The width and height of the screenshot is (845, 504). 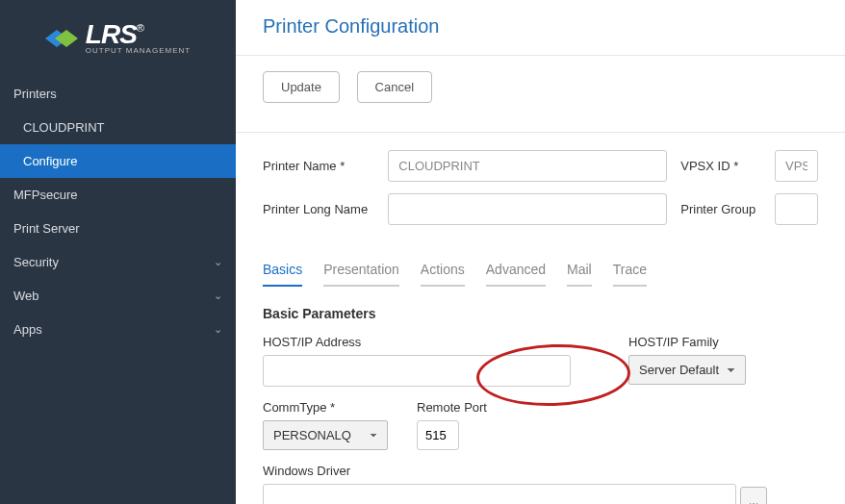 I want to click on vpsx-id-label: VPSX ID *, so click(x=721, y=165).